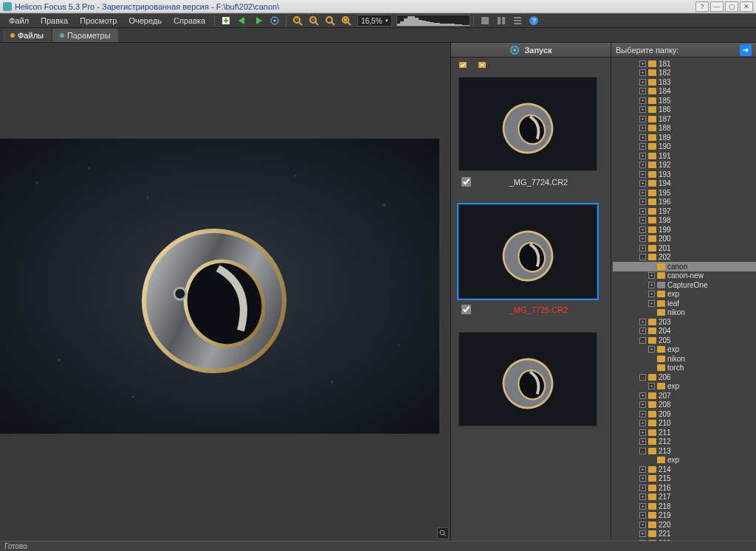  What do you see at coordinates (702, 7) in the screenshot?
I see `window-help-button: ?` at bounding box center [702, 7].